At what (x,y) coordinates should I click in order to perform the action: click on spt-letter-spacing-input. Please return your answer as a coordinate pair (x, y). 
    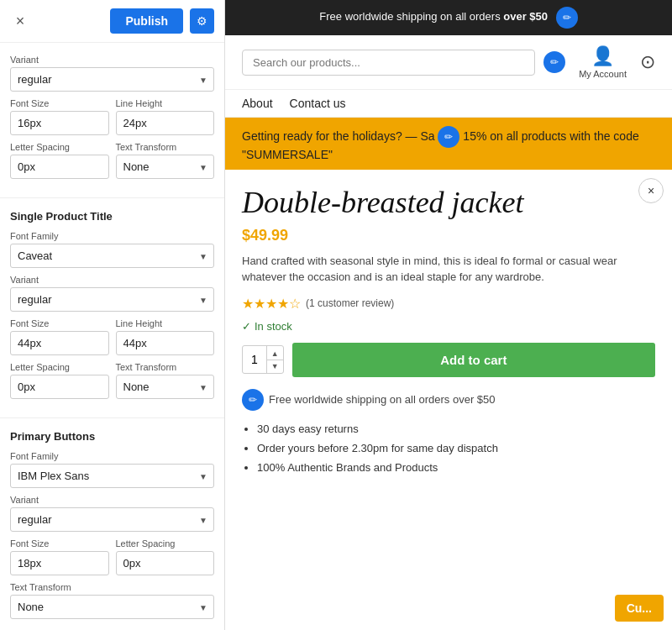
    Looking at the image, I should click on (60, 386).